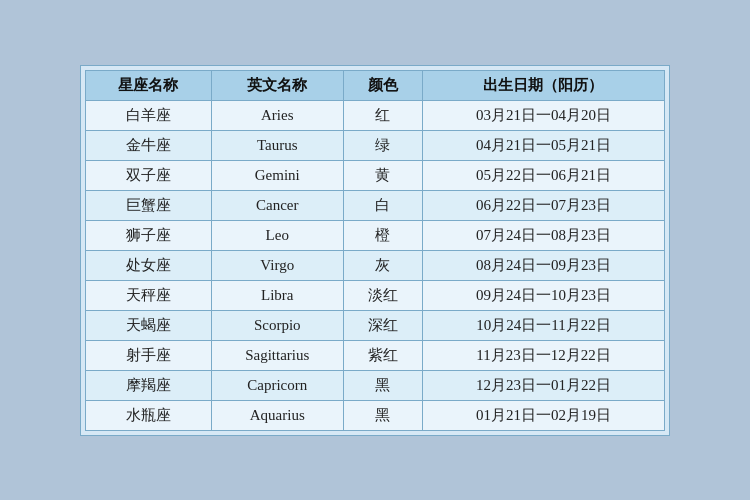 The height and width of the screenshot is (500, 750). Describe the element at coordinates (543, 175) in the screenshot. I see `cell-dates: 05月22日一06月21日` at that location.